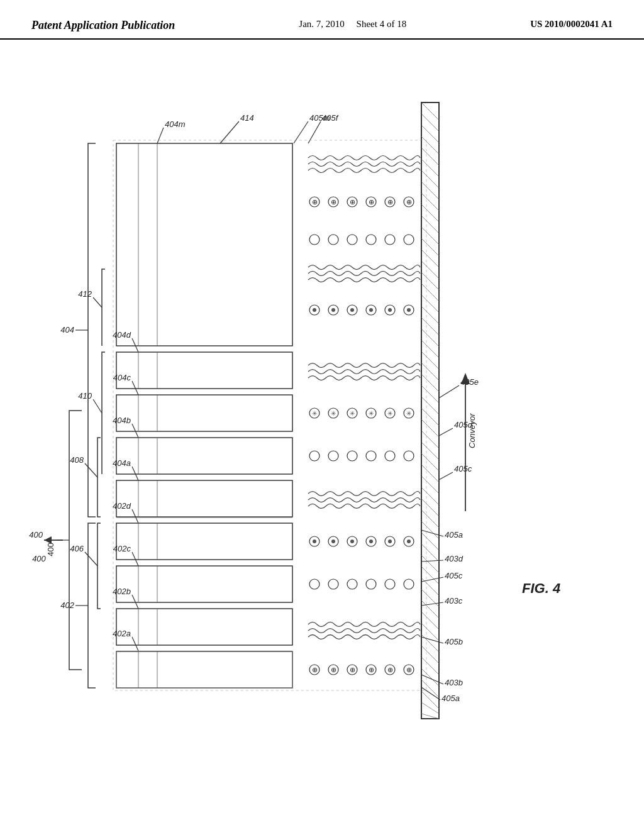 The height and width of the screenshot is (830, 644). Describe the element at coordinates (541, 589) in the screenshot. I see `svg-text: FIG. 4` at that location.